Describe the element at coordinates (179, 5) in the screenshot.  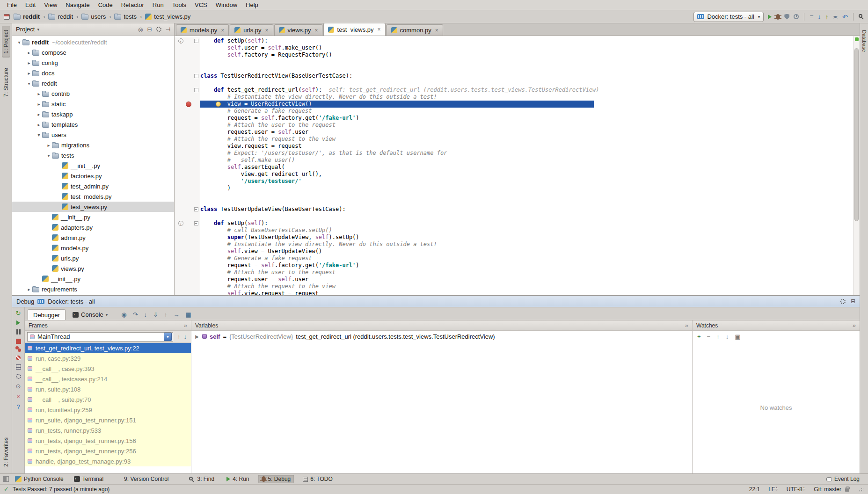
I see `menu-tools: Tools` at that location.